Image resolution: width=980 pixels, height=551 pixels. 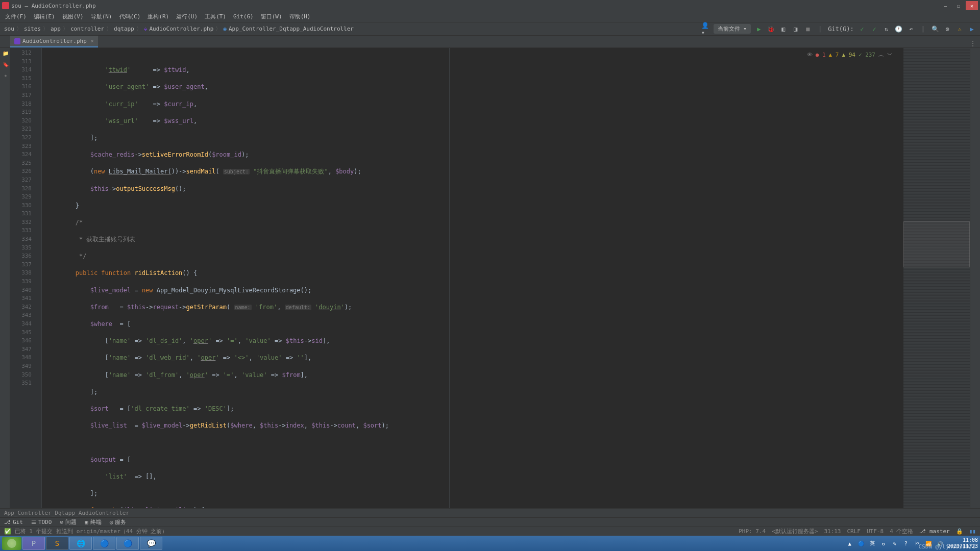 I want to click on menu-help: 帮助(H), so click(x=300, y=16).